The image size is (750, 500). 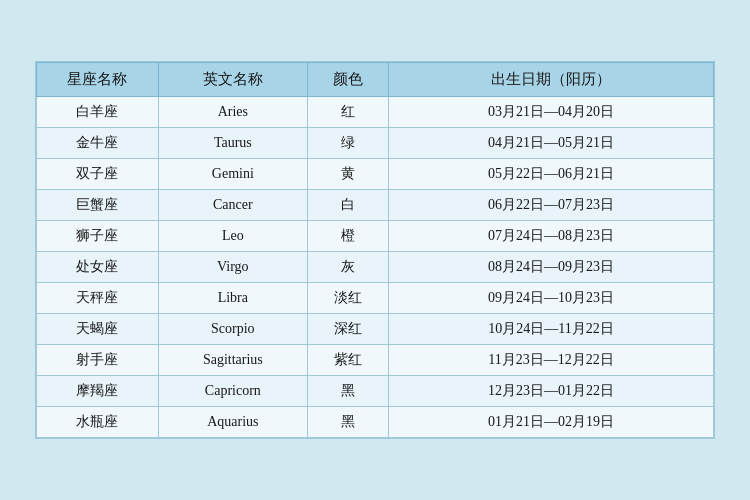 What do you see at coordinates (376, 80) in the screenshot?
I see `table-header-row: 星座名称 英文名称 颜色 出生日期（阳历）` at bounding box center [376, 80].